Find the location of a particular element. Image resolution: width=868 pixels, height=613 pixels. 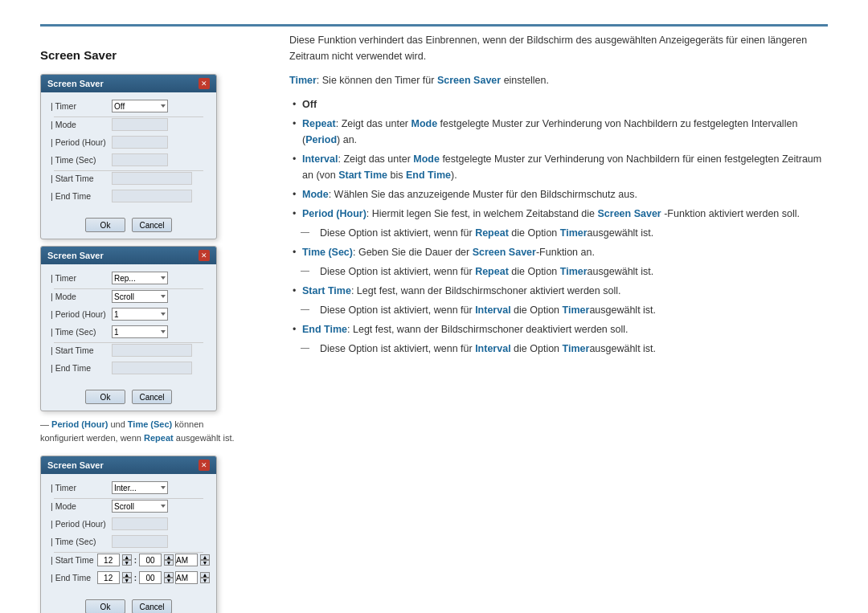

bullet-repeat: Repeat: Zeigt das unter Mode festgelegte… is located at coordinates (559, 132).